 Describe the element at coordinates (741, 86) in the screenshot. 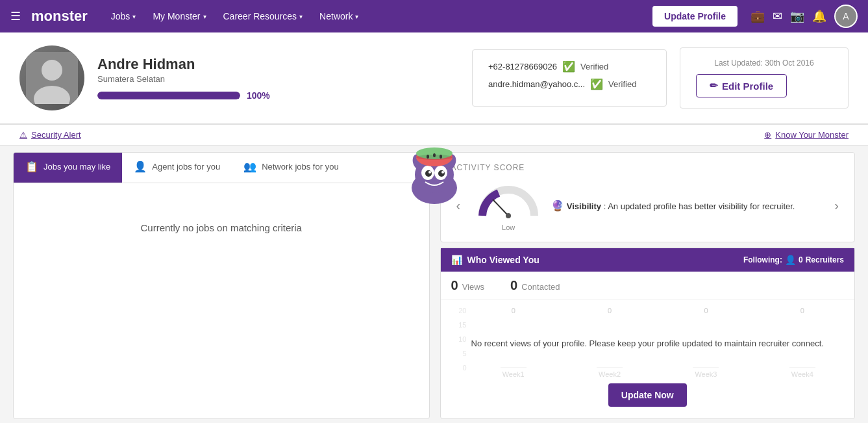

I see `edit-profile-button: ✏ Edit Profile` at that location.